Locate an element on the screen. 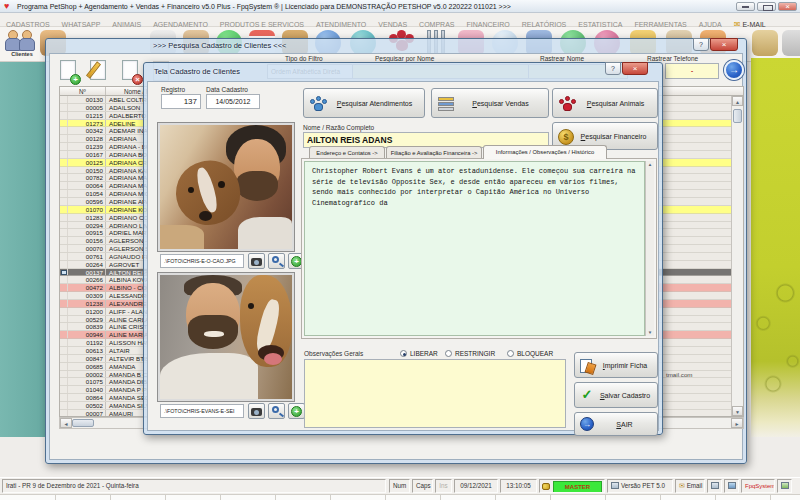 The width and height of the screenshot is (800, 500). registro-field: 137 is located at coordinates (181, 102).